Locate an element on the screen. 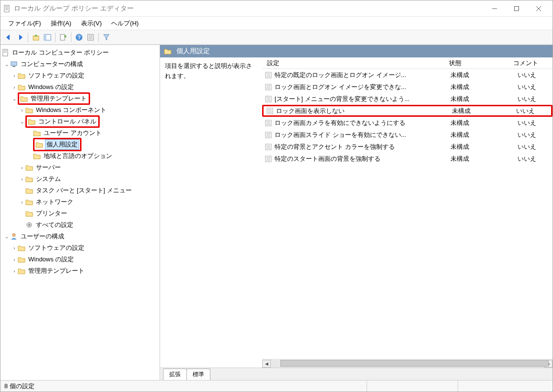 This screenshot has width=553, height=392. scroll-track is located at coordinates (407, 364).